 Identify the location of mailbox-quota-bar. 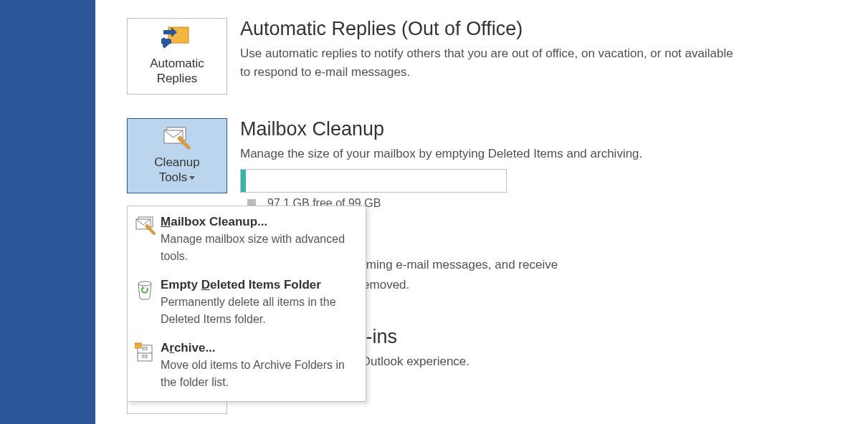
(373, 180).